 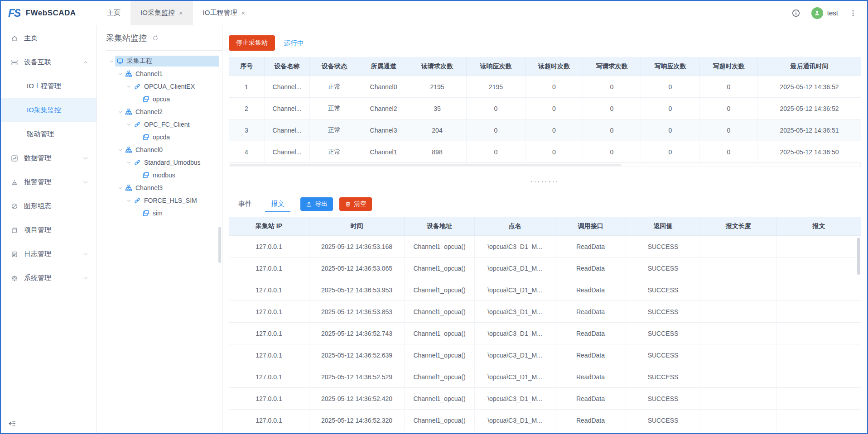 What do you see at coordinates (245, 204) in the screenshot?
I see `message-tab-0: 事件` at bounding box center [245, 204].